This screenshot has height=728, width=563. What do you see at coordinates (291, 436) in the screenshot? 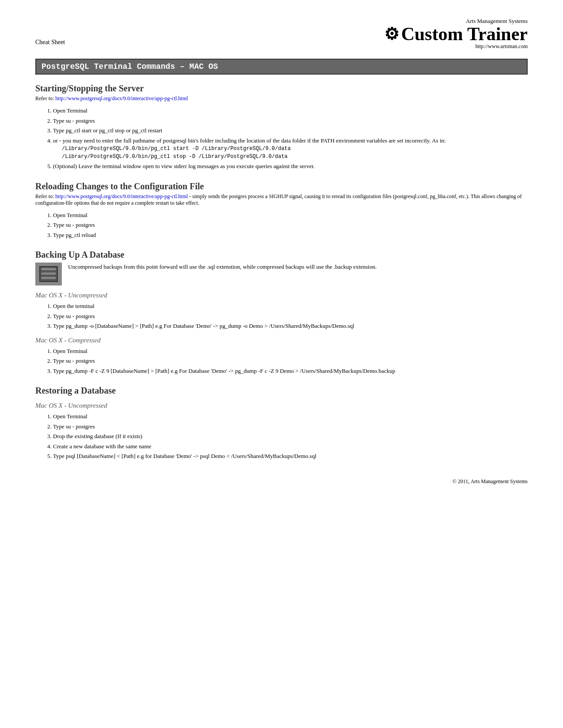
I see `list-item: Drop the existing database (If it exists…` at bounding box center [291, 436].